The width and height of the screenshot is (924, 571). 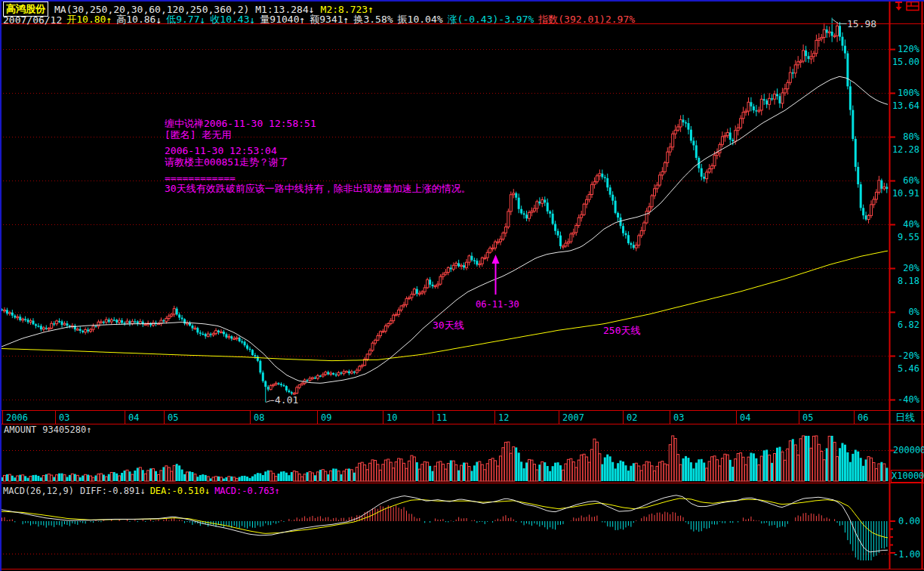 What do you see at coordinates (183, 20) in the screenshot?
I see `low-value: 低9.77` at bounding box center [183, 20].